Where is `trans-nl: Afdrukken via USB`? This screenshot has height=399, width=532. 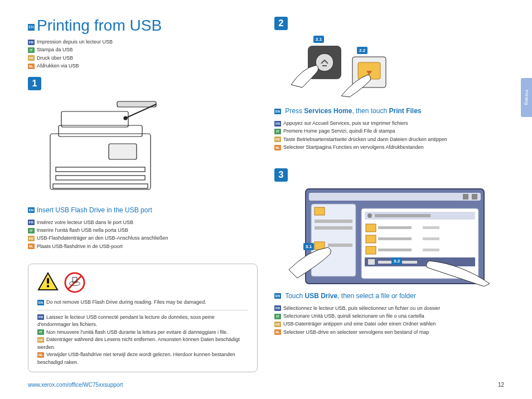
trans-nl: Afdrukken via USB is located at coordinates (58, 66).